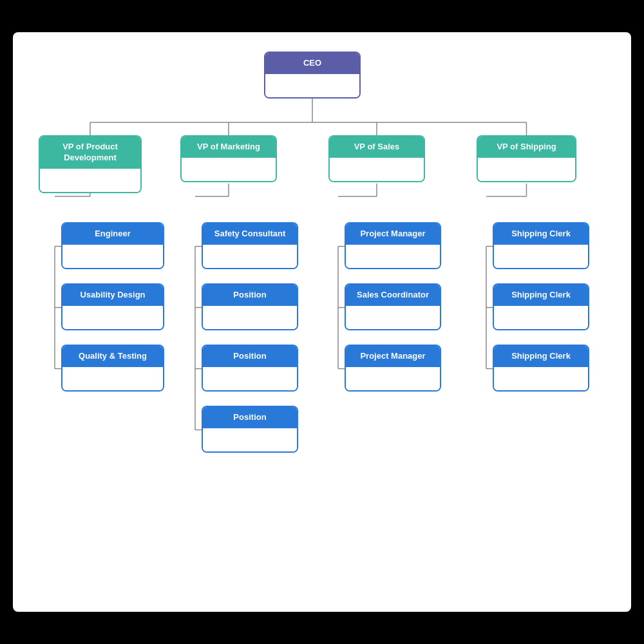 The height and width of the screenshot is (644, 644). What do you see at coordinates (527, 158) in the screenshot?
I see `node-vp-vp-of-shipping: VP of Shipping` at bounding box center [527, 158].